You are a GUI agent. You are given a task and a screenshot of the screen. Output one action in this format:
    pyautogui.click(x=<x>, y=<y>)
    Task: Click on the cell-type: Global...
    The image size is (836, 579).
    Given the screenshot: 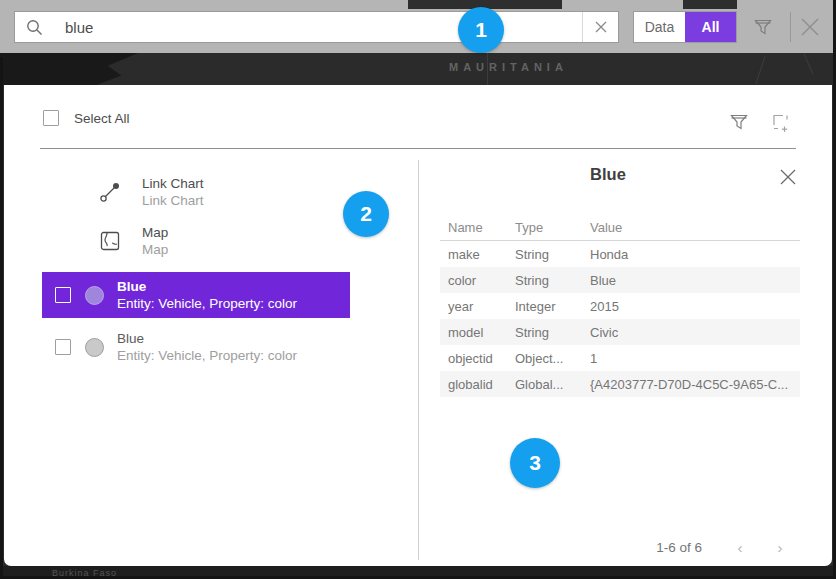 What is the action you would take?
    pyautogui.click(x=552, y=384)
    